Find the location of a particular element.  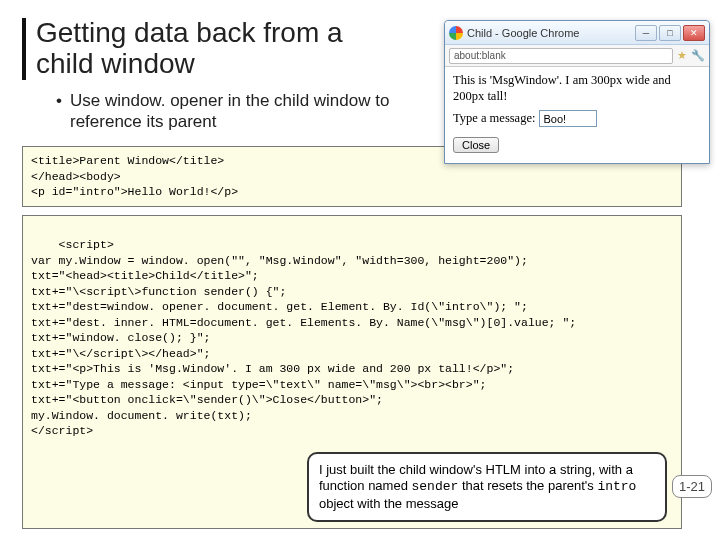

page-number: 1-21 is located at coordinates (692, 486).